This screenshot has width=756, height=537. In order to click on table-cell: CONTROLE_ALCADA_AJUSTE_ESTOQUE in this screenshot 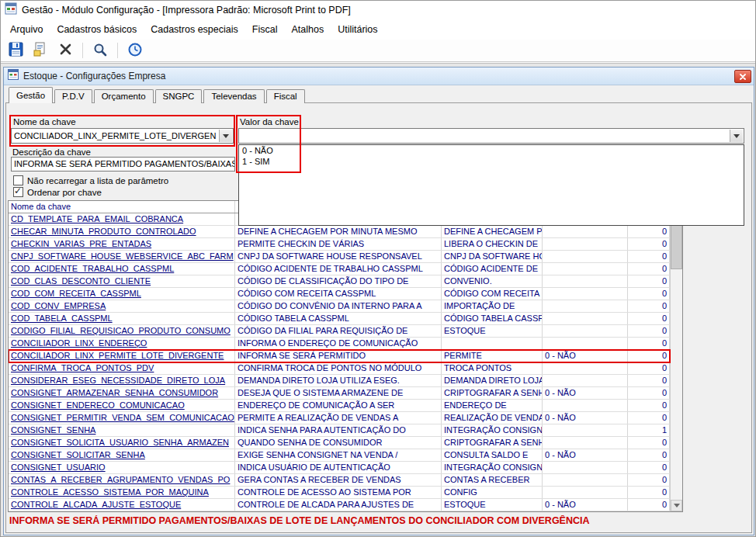, I will do `click(122, 504)`.